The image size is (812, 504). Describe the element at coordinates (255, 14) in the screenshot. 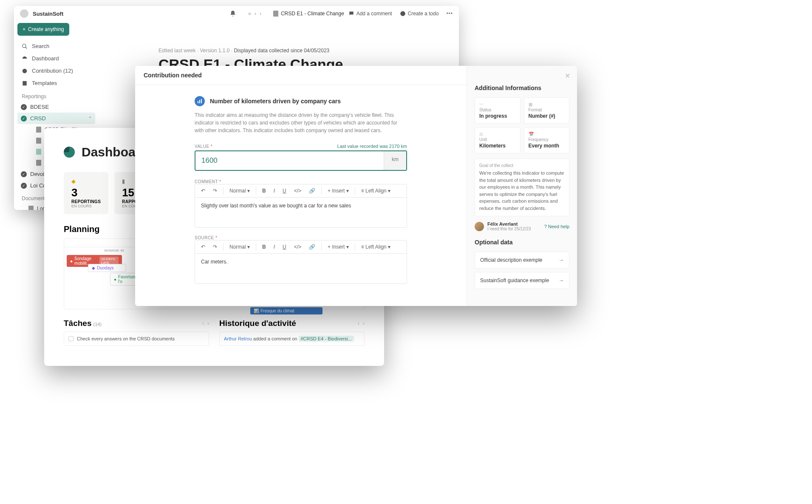

I see `nav-arrows: « ‹ ›` at that location.